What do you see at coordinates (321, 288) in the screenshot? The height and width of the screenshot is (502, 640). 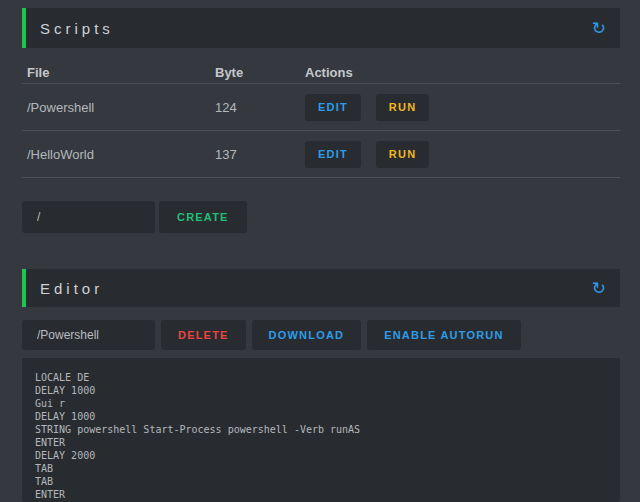 I see `editor-section-header: Editor ↻` at bounding box center [321, 288].